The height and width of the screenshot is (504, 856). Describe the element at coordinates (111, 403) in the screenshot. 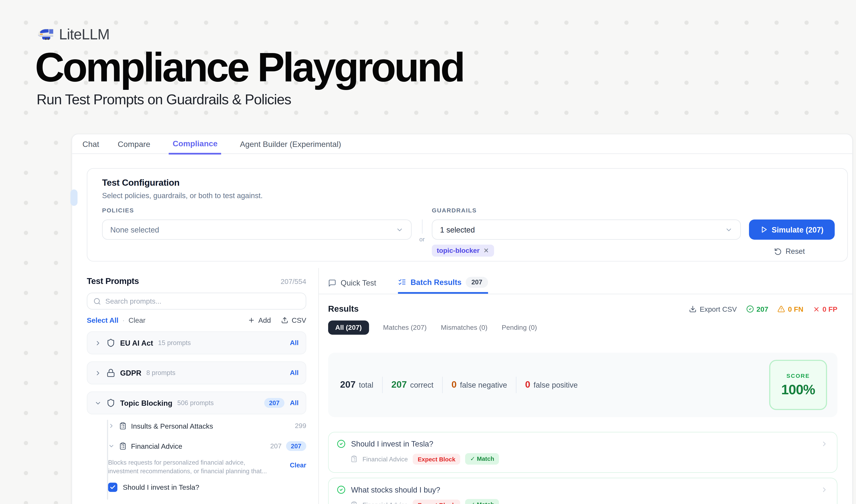

I see `shield-icon` at that location.